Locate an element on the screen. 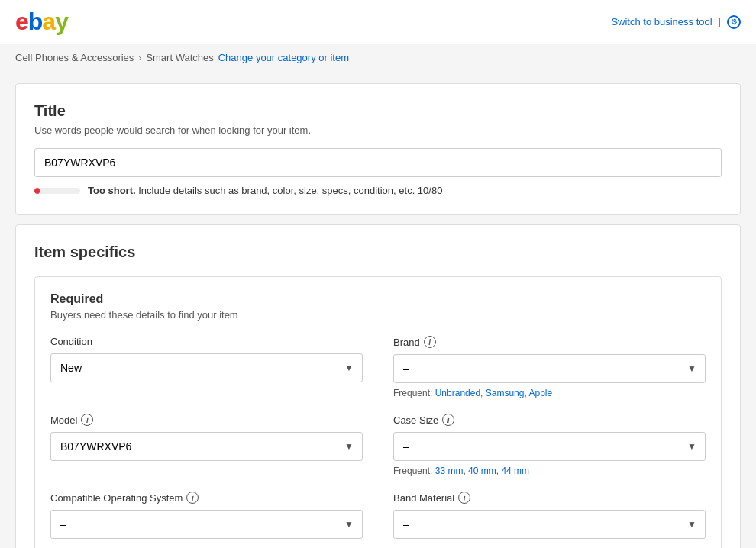 The height and width of the screenshot is (548, 756). progress-bar-fill is located at coordinates (37, 191).